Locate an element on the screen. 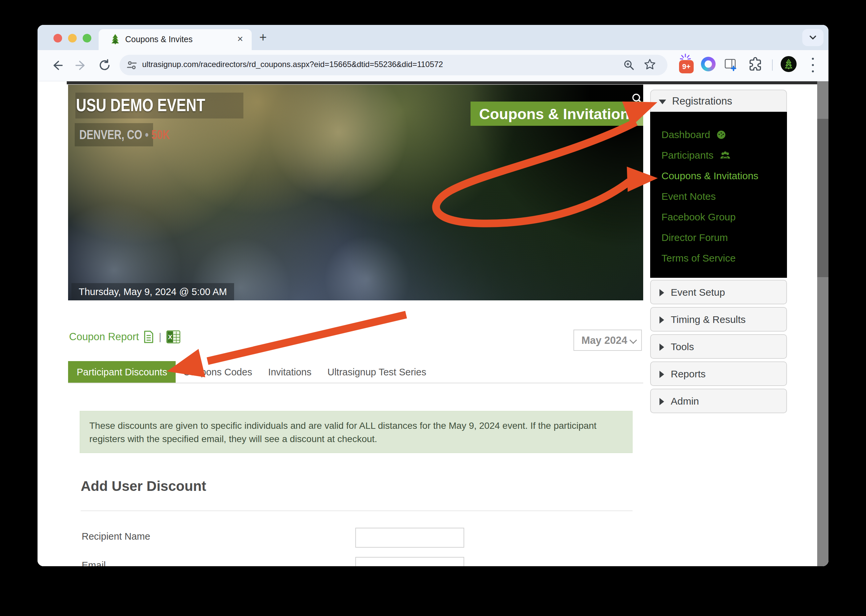  browser-menu-icon is located at coordinates (813, 65).